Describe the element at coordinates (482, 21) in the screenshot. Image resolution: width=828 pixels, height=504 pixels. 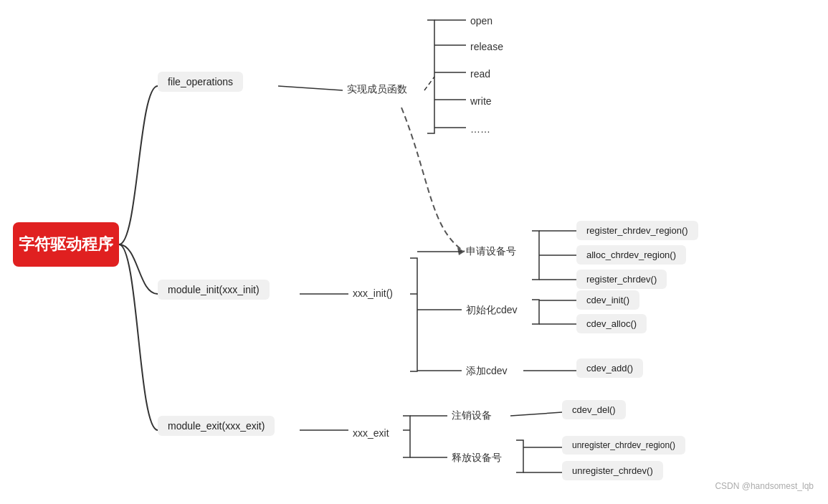
I see `member-open: open` at that location.